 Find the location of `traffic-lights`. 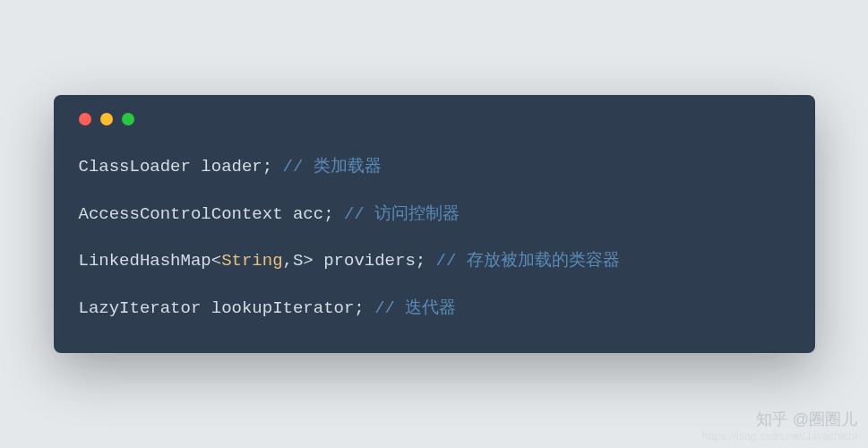

traffic-lights is located at coordinates (434, 119).